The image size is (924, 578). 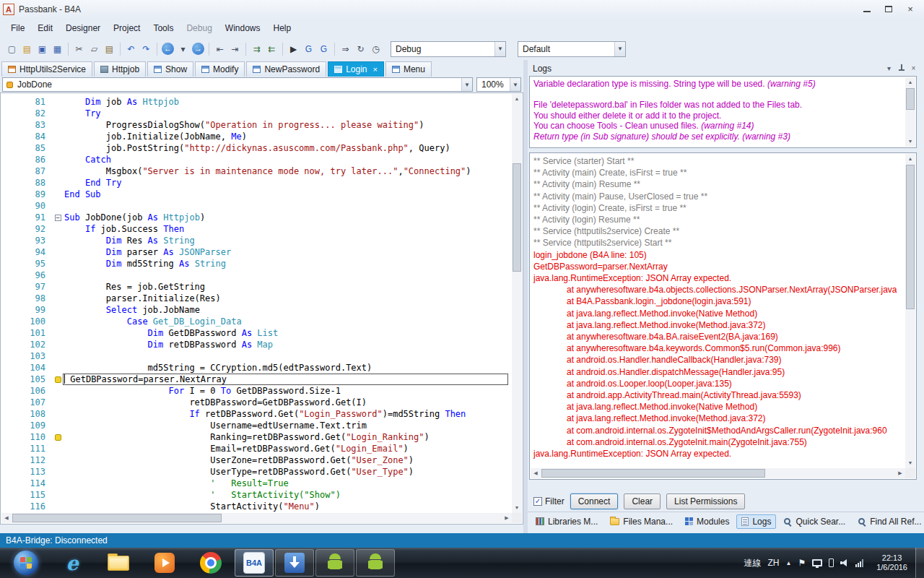 What do you see at coordinates (237, 85) in the screenshot?
I see `member-nav-combo: JobDone ▼` at bounding box center [237, 85].